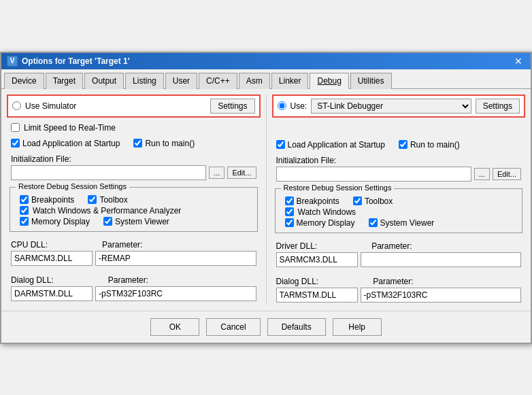  I want to click on left-toolbox-checkbox, so click(93, 200).